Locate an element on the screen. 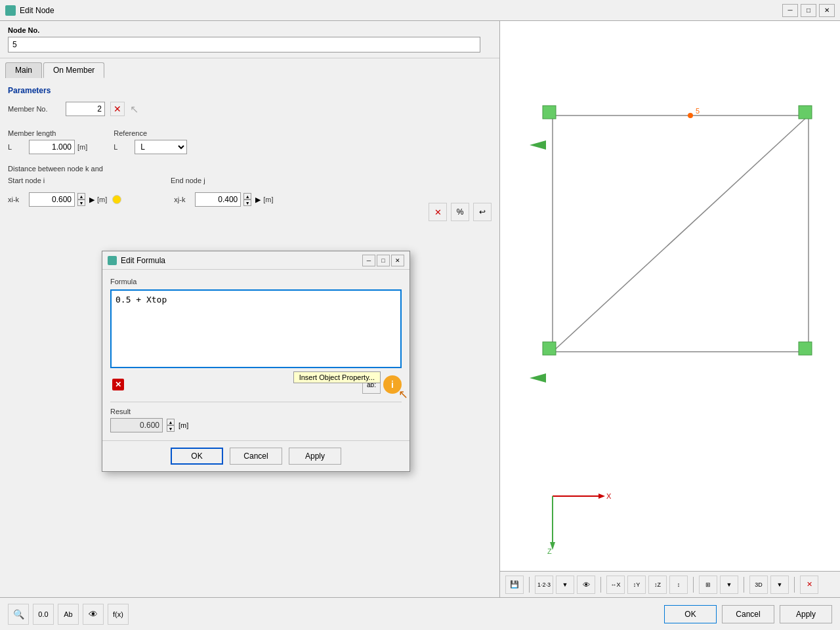 The height and width of the screenshot is (630, 840). clear-icon: ✕ is located at coordinates (117, 109).